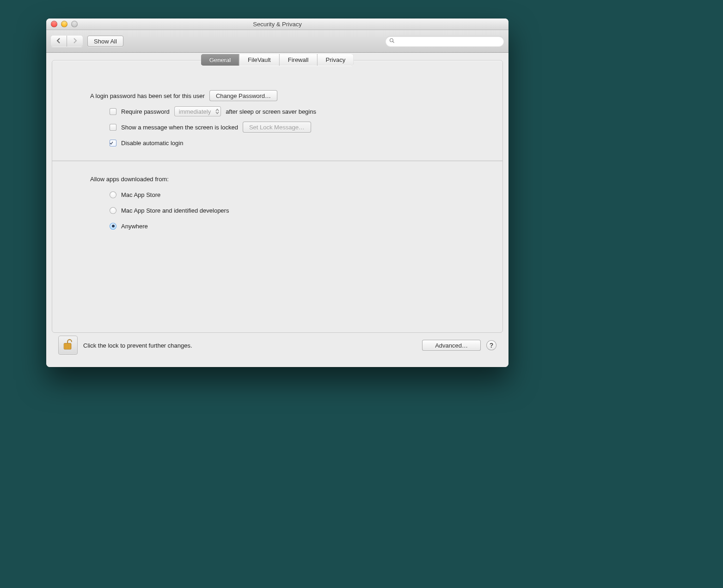 Image resolution: width=723 pixels, height=588 pixels. I want to click on close-window-button, so click(54, 24).